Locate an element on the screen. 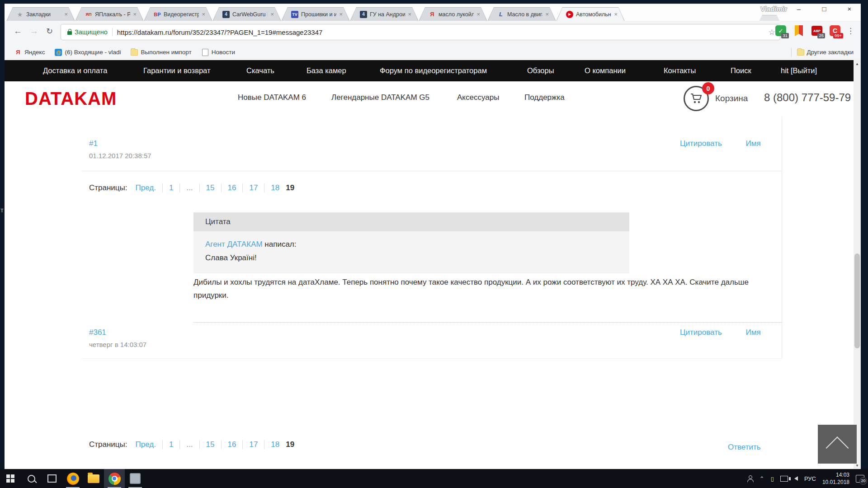 This screenshot has width=868, height=488. other-bookmarks: Другие закладки is located at coordinates (826, 52).